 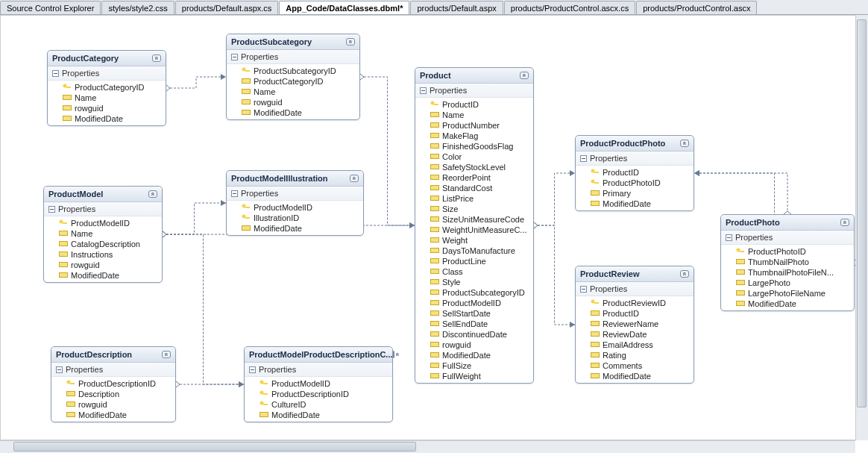 I want to click on property-row: Description, so click(x=113, y=394).